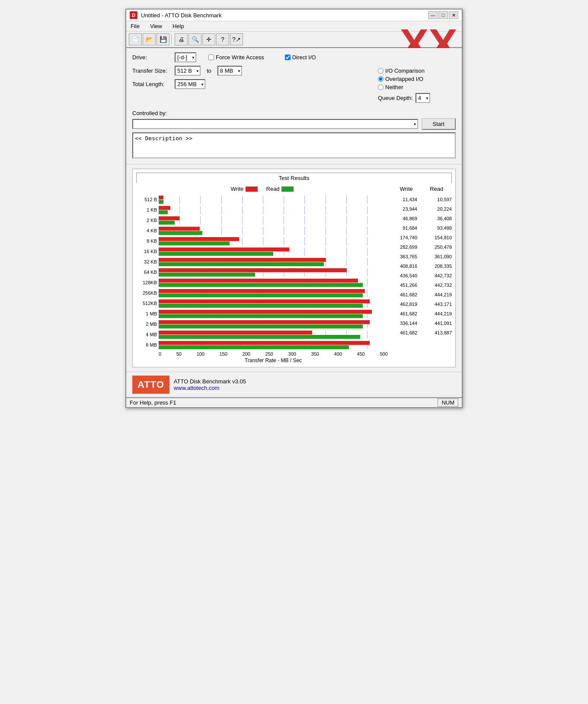  What do you see at coordinates (135, 39) in the screenshot?
I see `new-button: 📄` at bounding box center [135, 39].